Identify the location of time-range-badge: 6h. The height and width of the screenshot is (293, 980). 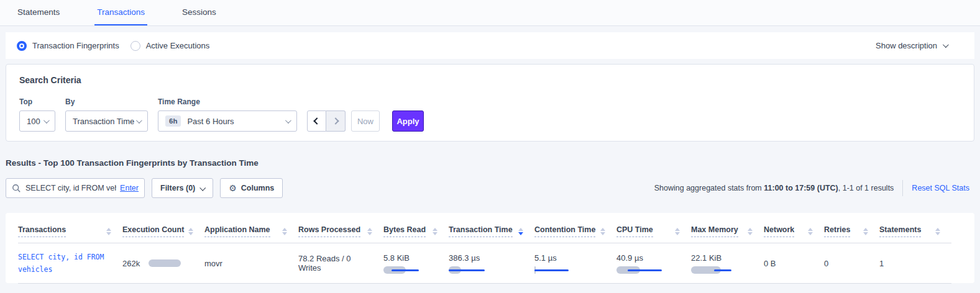
(173, 121).